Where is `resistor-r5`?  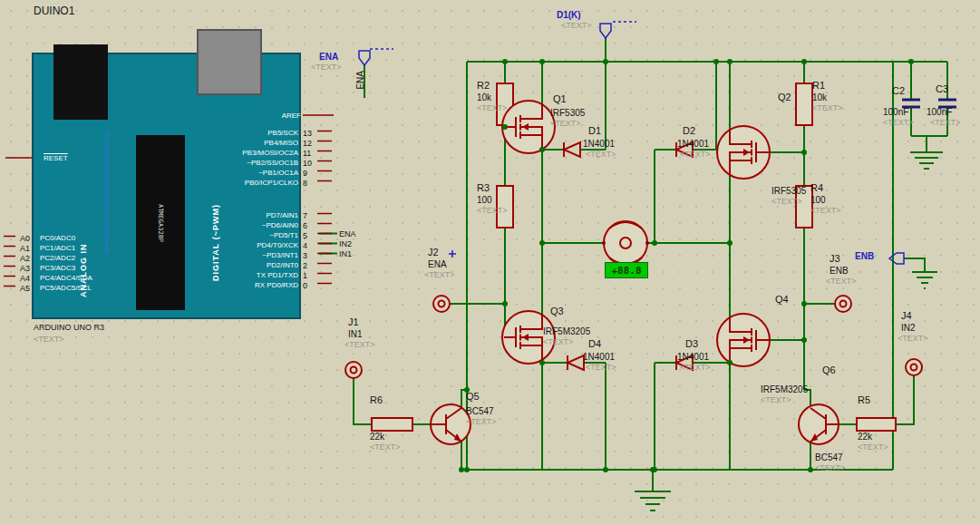 resistor-r5 is located at coordinates (876, 424).